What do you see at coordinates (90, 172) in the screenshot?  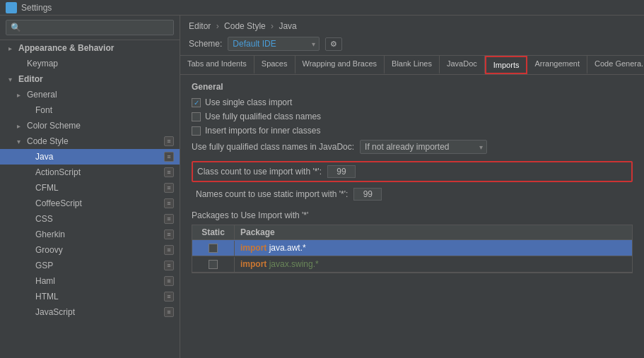 I see `sidebar-item-actionscript: ActionScript≡` at bounding box center [90, 172].